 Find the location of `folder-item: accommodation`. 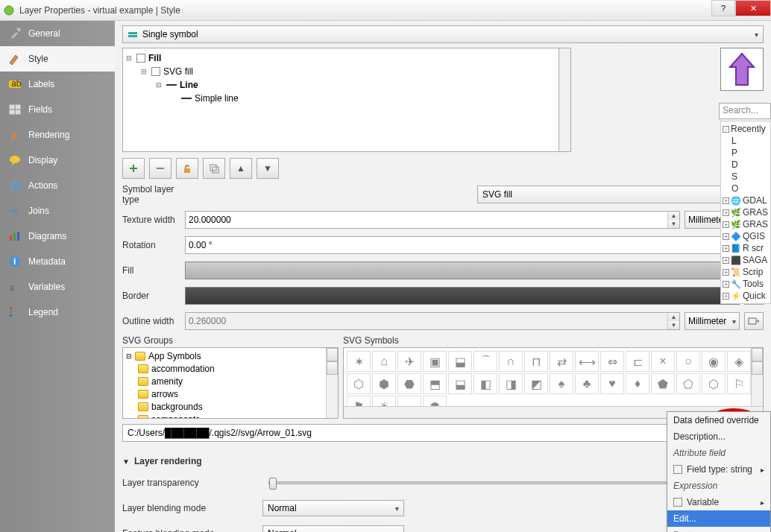

folder-item: accommodation is located at coordinates (183, 369).